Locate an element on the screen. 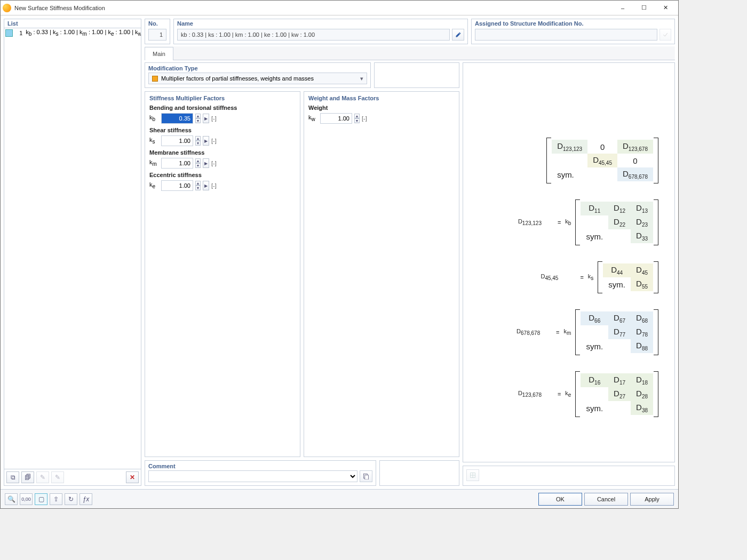 This screenshot has width=747, height=560. list-header: List is located at coordinates (73, 23).